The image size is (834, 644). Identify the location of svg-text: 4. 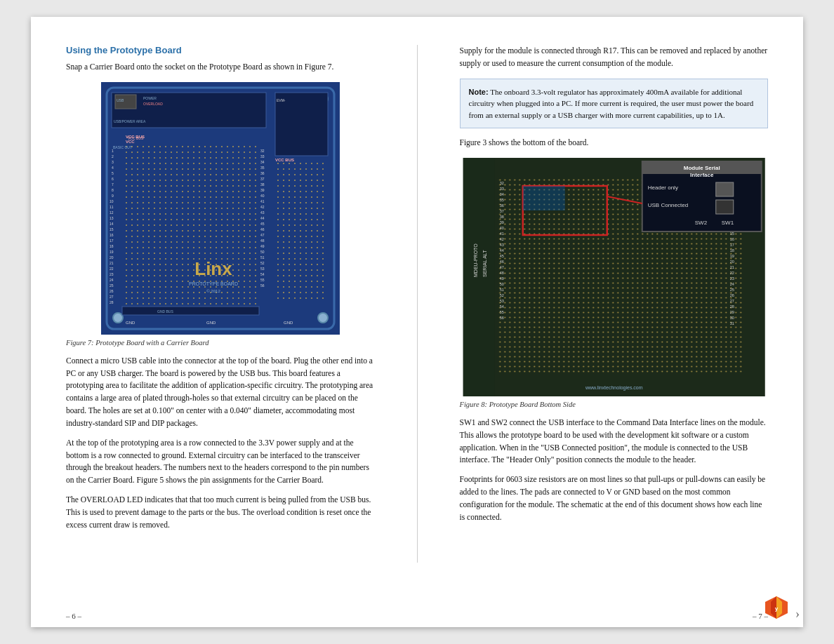
(112, 168).